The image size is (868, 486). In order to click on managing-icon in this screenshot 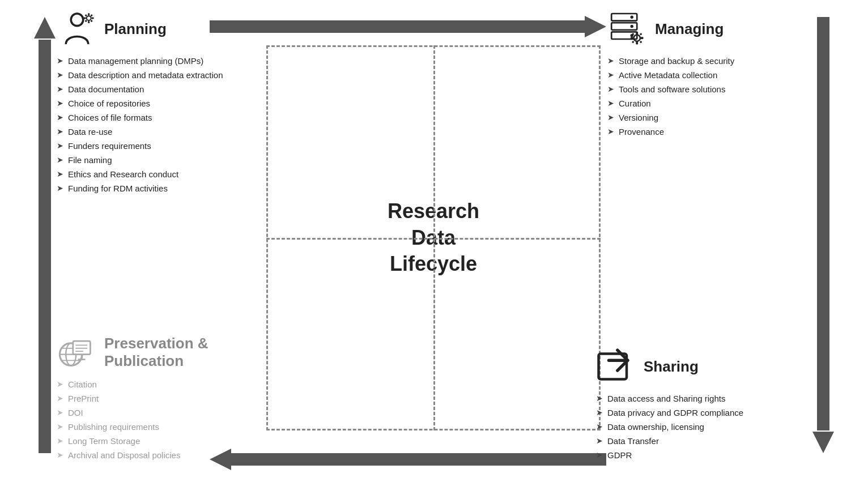, I will do `click(628, 29)`.